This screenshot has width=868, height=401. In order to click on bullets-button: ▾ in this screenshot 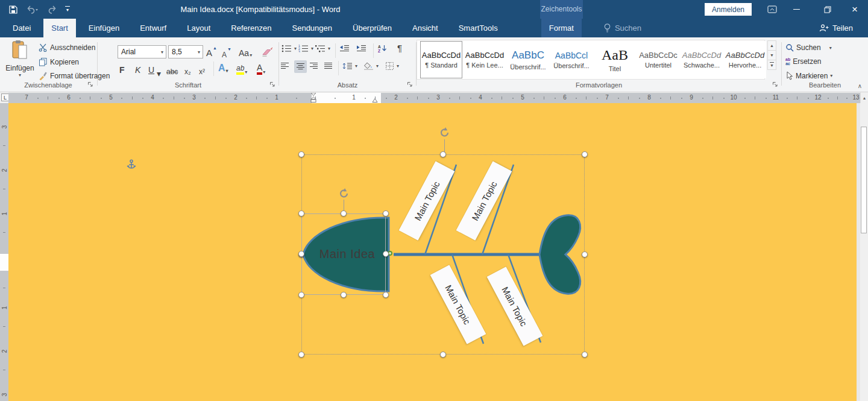, I will do `click(289, 48)`.